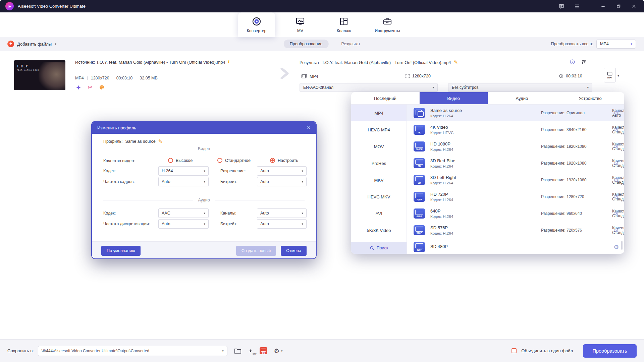 The image size is (644, 362). I want to click on profile-row: 1080P HD 1080PКодек: H.264 Разрешение, so click(516, 146).